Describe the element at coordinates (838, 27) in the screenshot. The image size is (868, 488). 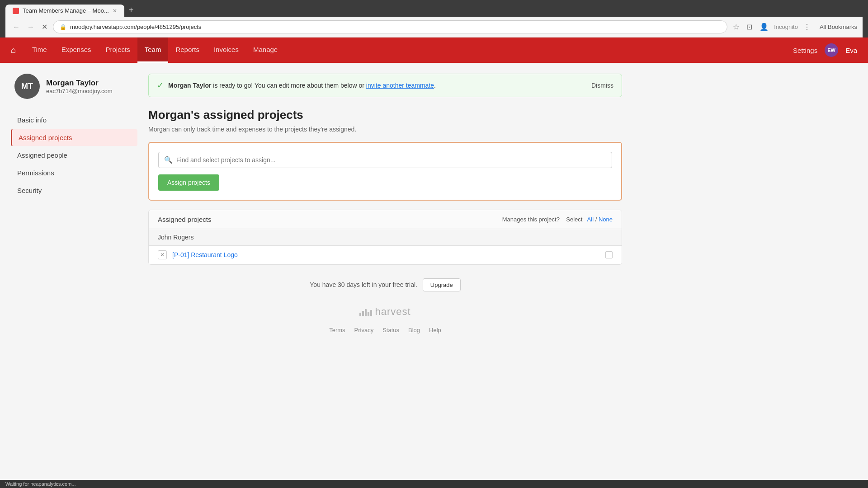
I see `bookmarks-label: All Bookmarks` at that location.